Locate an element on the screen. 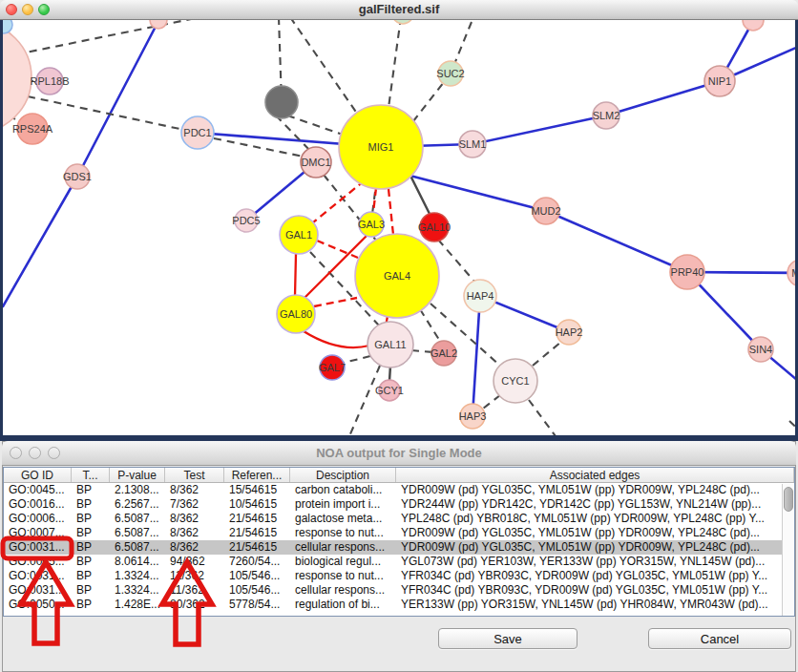  node-NIP1: NIP1 is located at coordinates (720, 81).